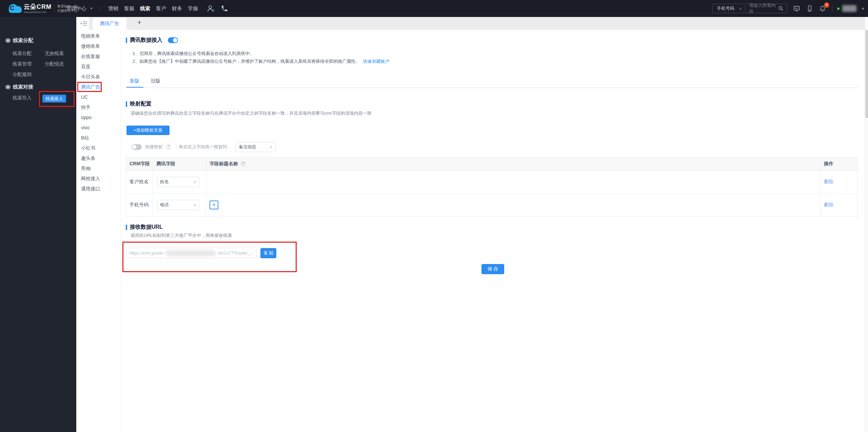 This screenshot has height=432, width=868. I want to click on tencent-field-select: 电话 ∨, so click(178, 205).